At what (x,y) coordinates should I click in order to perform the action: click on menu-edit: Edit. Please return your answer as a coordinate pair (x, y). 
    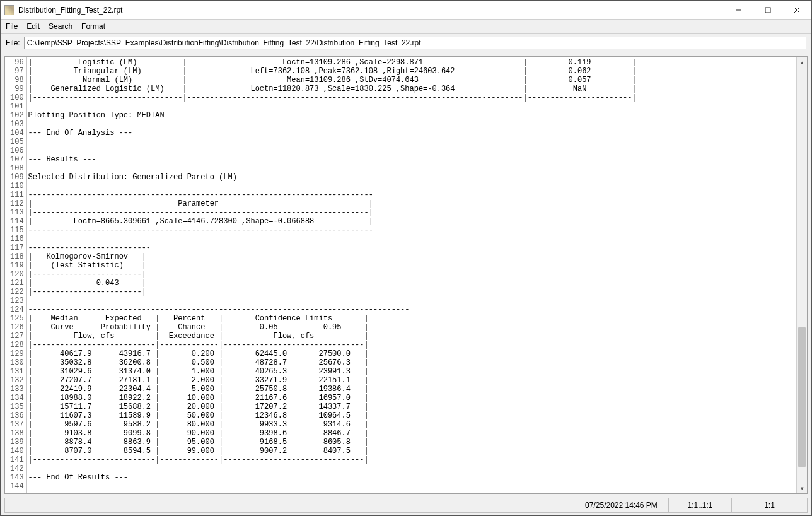
    Looking at the image, I should click on (33, 26).